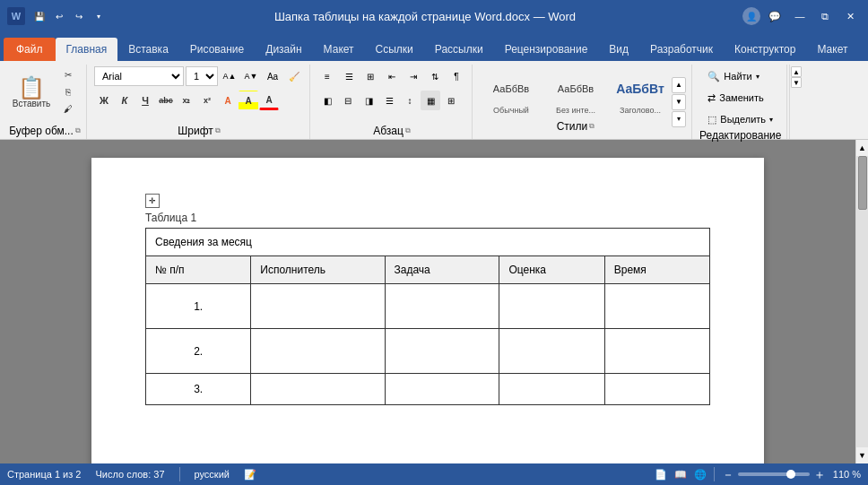 The image size is (868, 485). I want to click on tab-layout: Макет, so click(339, 49).